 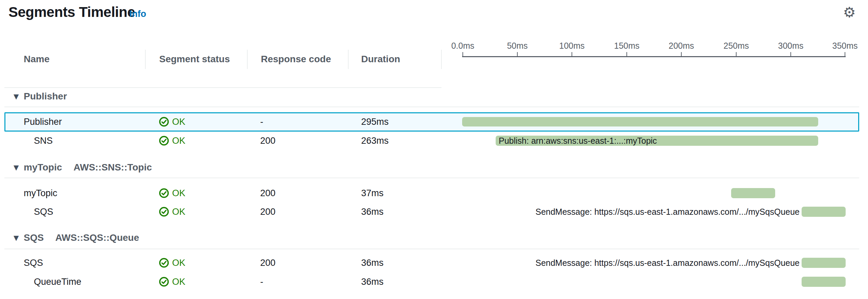 What do you see at coordinates (849, 13) in the screenshot?
I see `gear-icon: ⚙` at bounding box center [849, 13].